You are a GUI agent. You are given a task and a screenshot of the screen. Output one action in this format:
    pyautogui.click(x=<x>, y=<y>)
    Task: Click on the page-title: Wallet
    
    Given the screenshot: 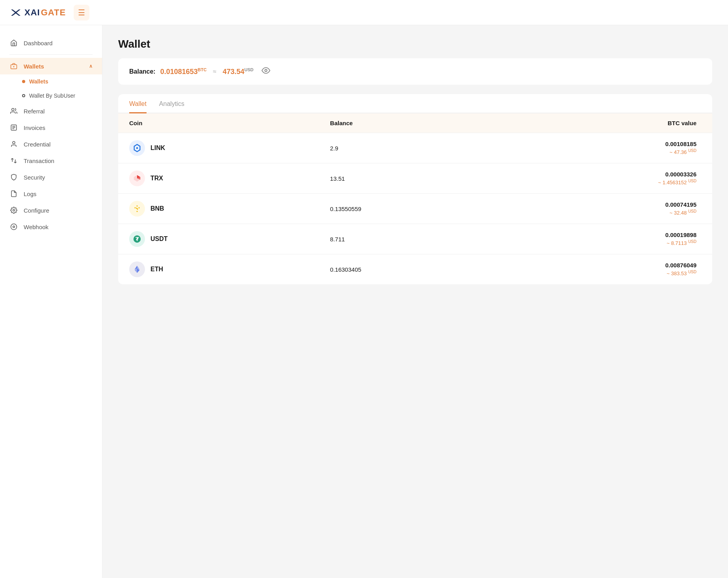 What is the action you would take?
    pyautogui.click(x=415, y=44)
    